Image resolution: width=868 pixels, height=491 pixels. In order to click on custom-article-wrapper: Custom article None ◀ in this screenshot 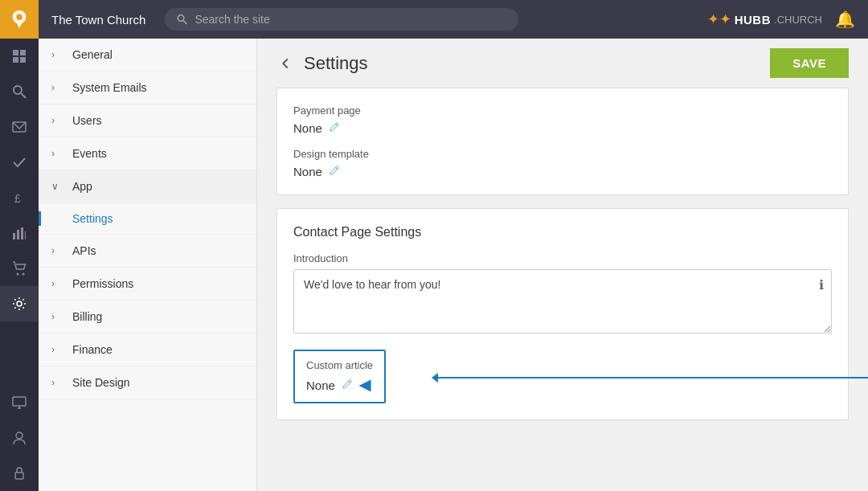, I will do `click(563, 376)`.